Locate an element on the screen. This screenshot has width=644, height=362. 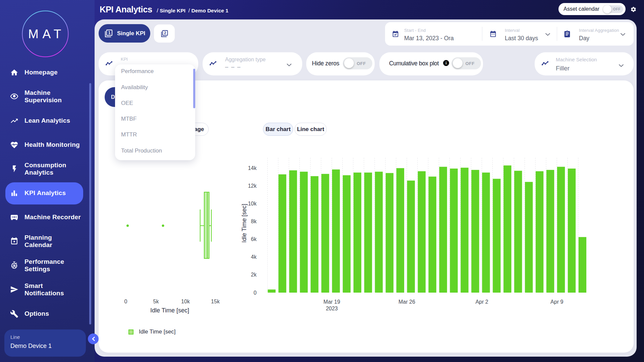
svg-text: 12k is located at coordinates (252, 186).